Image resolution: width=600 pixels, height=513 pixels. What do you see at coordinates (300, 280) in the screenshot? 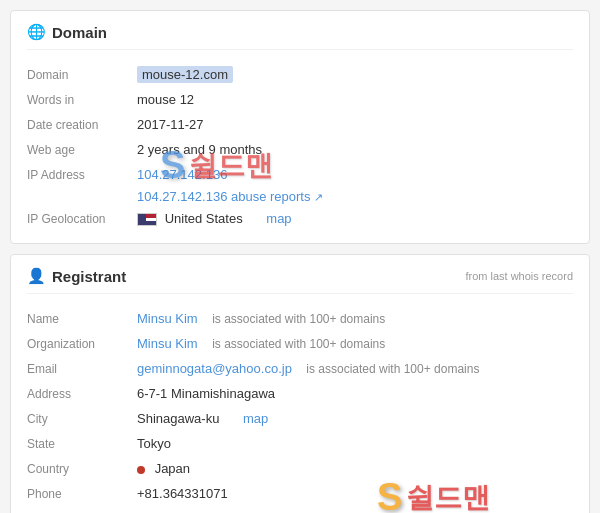
I see `registrant-header-row: 👤 Registrant from last whois record` at bounding box center [300, 280].